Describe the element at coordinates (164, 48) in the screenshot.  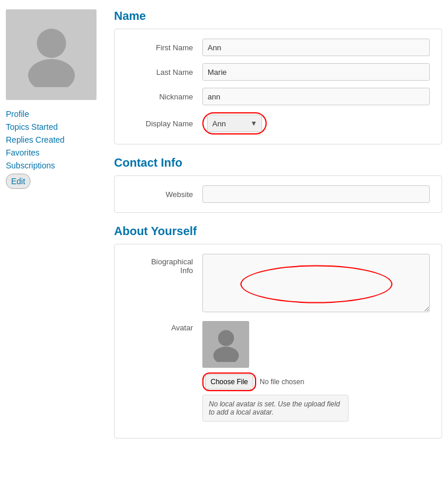
I see `first-name-label: First Name` at that location.